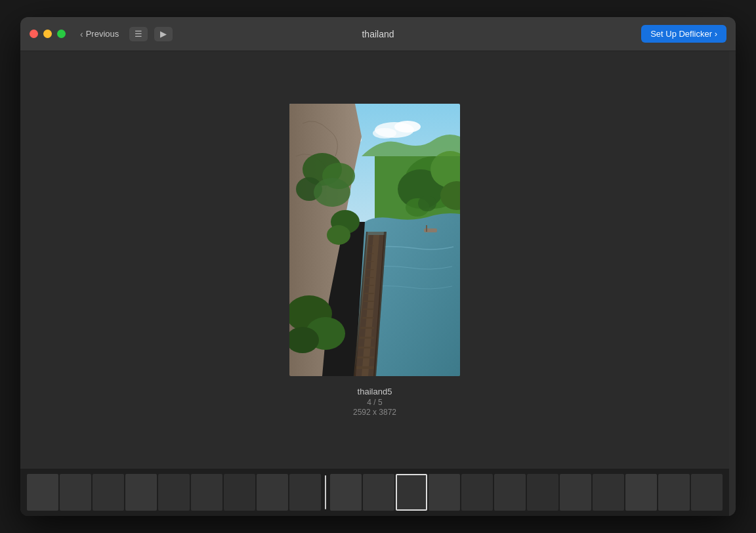 This screenshot has height=533, width=756. Describe the element at coordinates (411, 492) in the screenshot. I see `filmstrip-item-current` at that location.